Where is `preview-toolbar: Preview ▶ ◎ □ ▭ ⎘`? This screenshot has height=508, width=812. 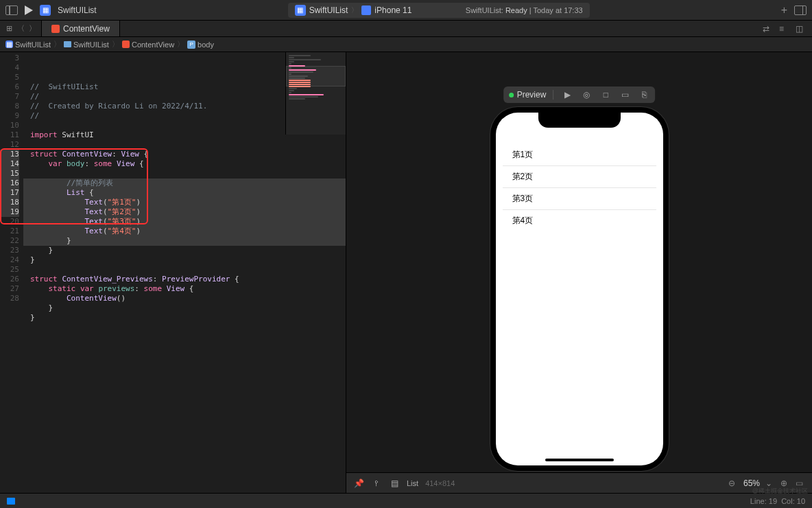 preview-toolbar: Preview ▶ ◎ □ ▭ ⎘ is located at coordinates (580, 95).